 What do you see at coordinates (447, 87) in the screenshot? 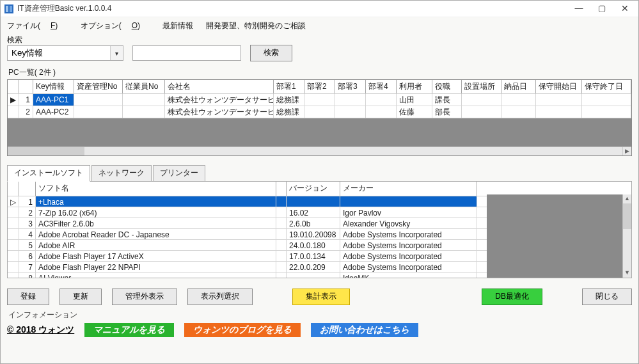
I see `col-role: 役職` at bounding box center [447, 87].